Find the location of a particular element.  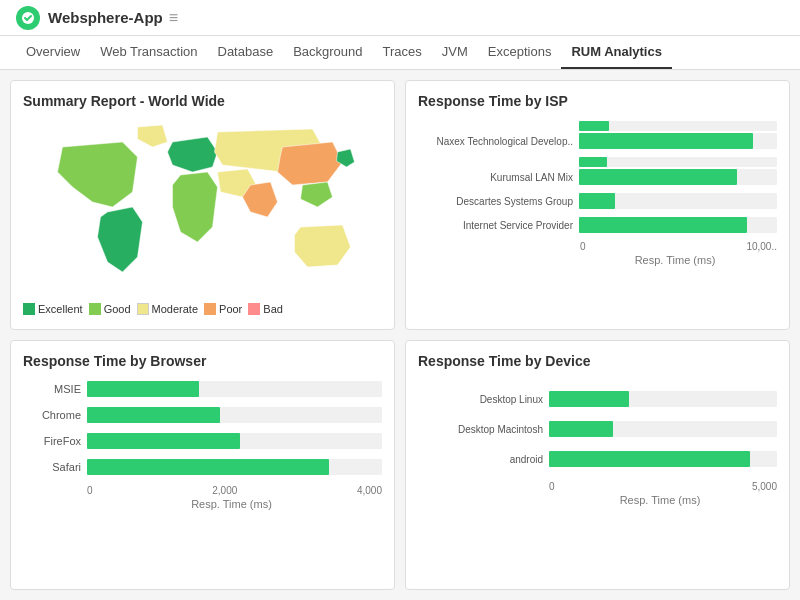

nav-item-rum-analytics: RUM Analytics is located at coordinates (616, 52).